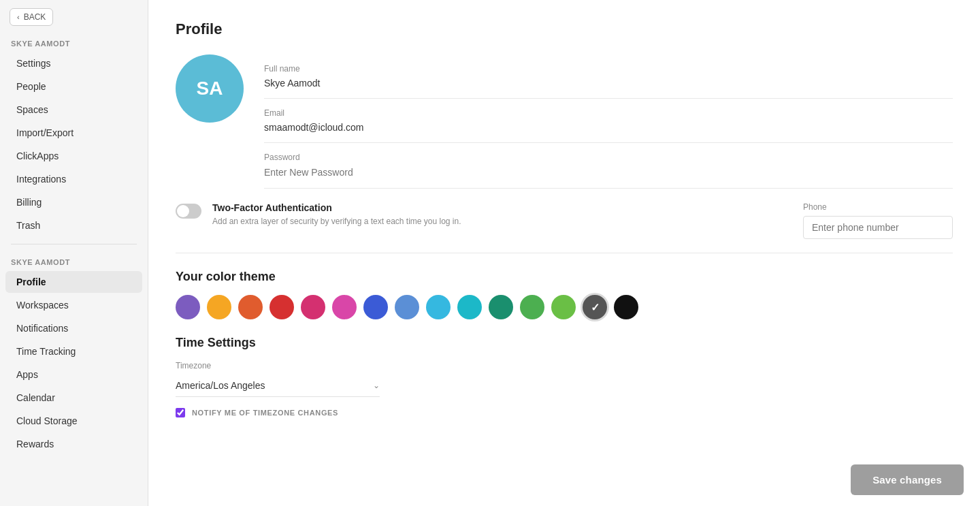  What do you see at coordinates (564, 307) in the screenshot?
I see `color-swatches: ✓` at bounding box center [564, 307].